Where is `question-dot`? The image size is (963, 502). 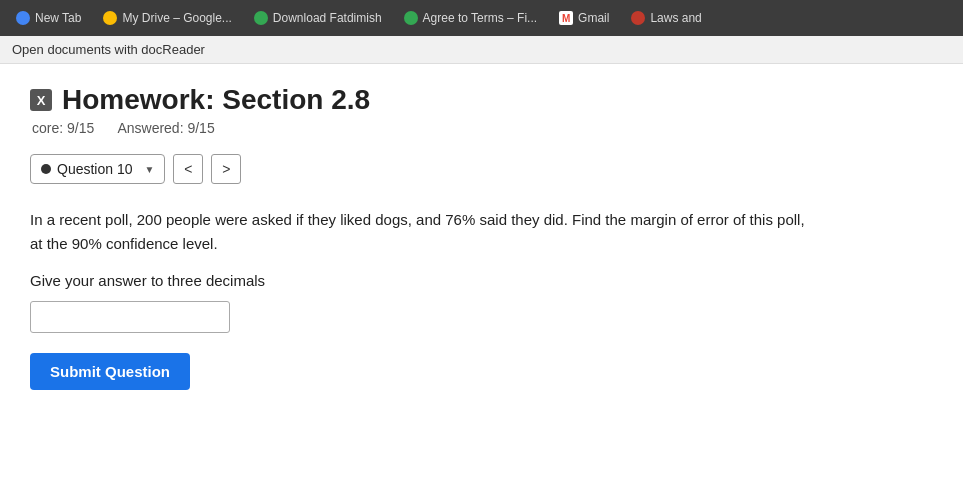 question-dot is located at coordinates (46, 169).